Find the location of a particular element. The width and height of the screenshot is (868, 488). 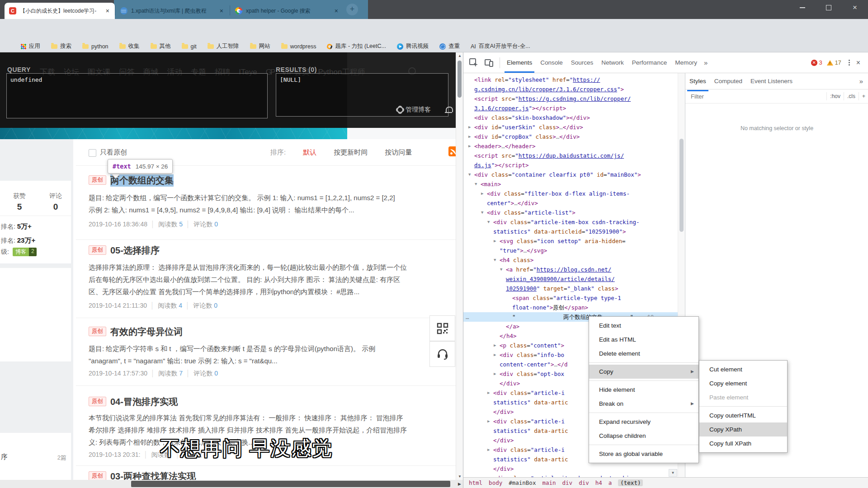

more-tabs-icon: » is located at coordinates (706, 62).